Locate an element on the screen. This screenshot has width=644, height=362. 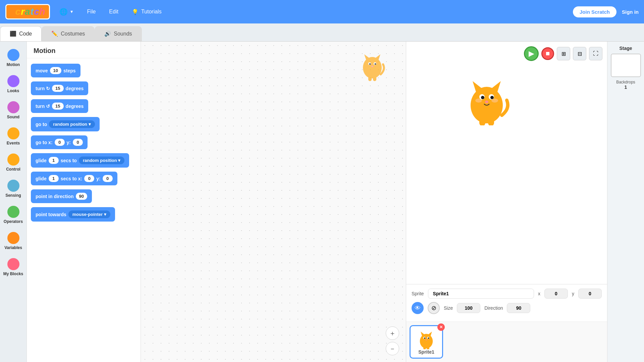
block-glide-to: glide 1 secs to random position ▾ is located at coordinates (80, 160).